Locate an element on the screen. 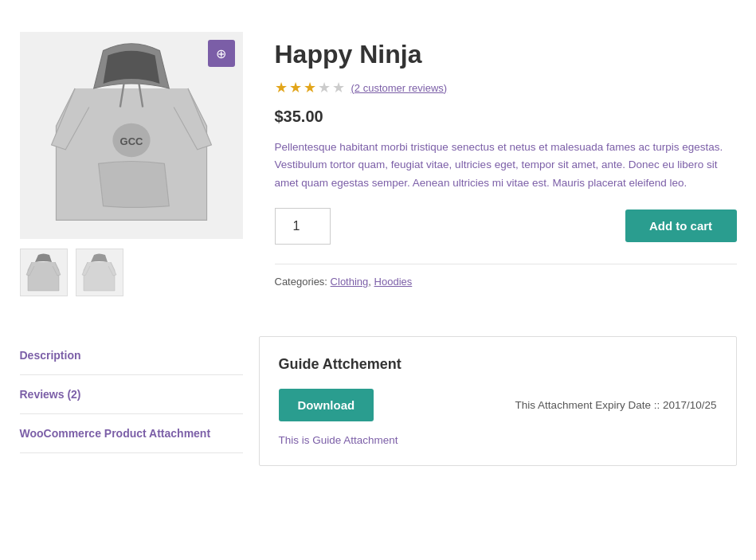  product-description: Pellentesque habitant morbi tristique se… is located at coordinates (506, 166).